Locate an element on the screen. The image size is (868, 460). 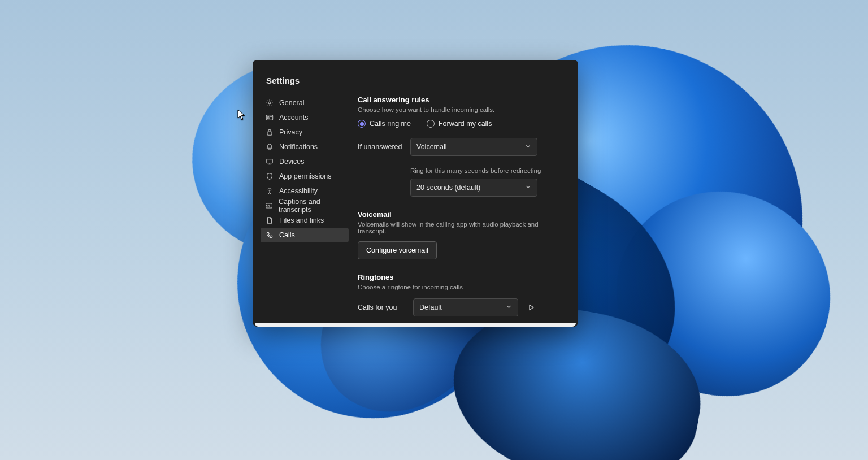
radio-forward-calls: Forward my calls is located at coordinates (459, 124).